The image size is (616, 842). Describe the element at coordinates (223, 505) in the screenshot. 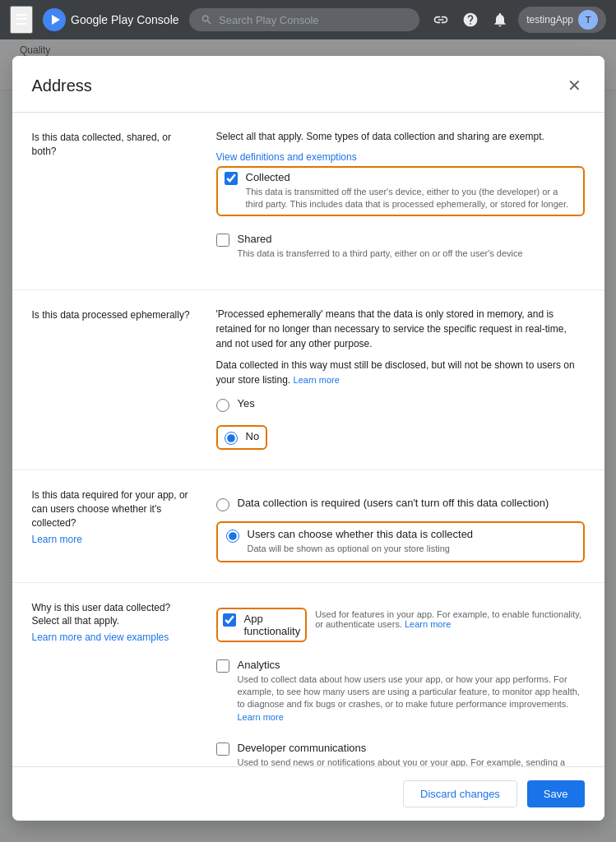

I see `data-required-radio` at that location.